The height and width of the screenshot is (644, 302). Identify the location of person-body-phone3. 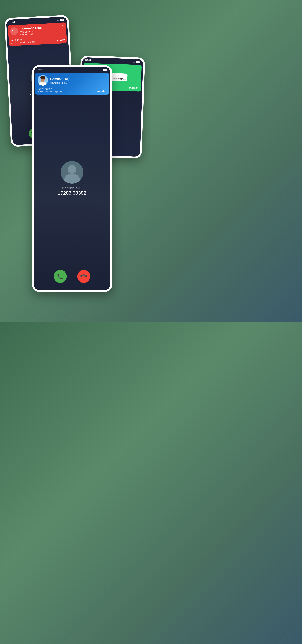
(72, 179).